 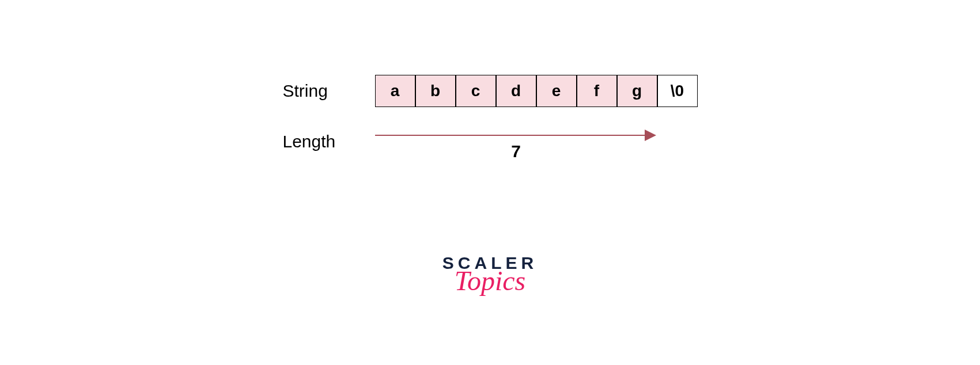 What do you see at coordinates (516, 91) in the screenshot?
I see `cell-3: d` at bounding box center [516, 91].